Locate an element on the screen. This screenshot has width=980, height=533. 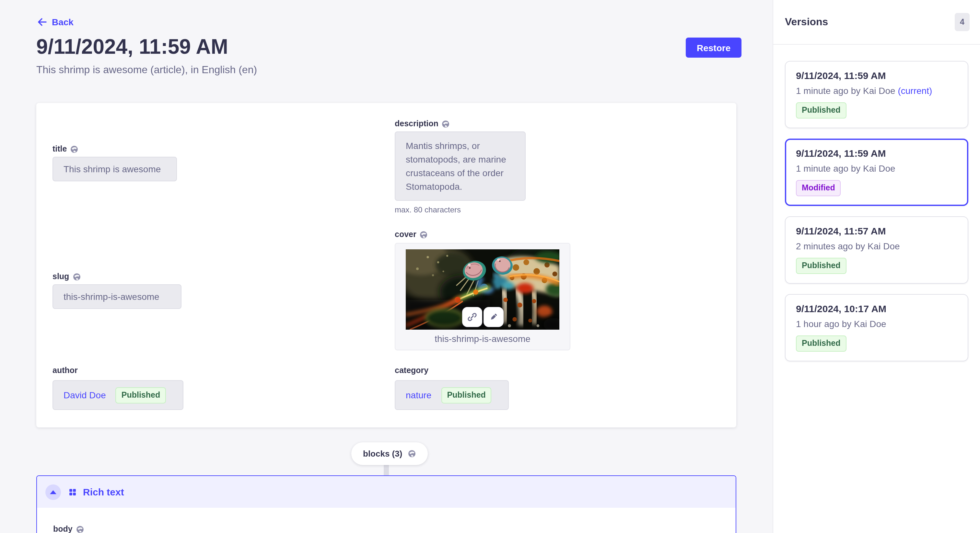
caret-up-icon is located at coordinates (53, 492).